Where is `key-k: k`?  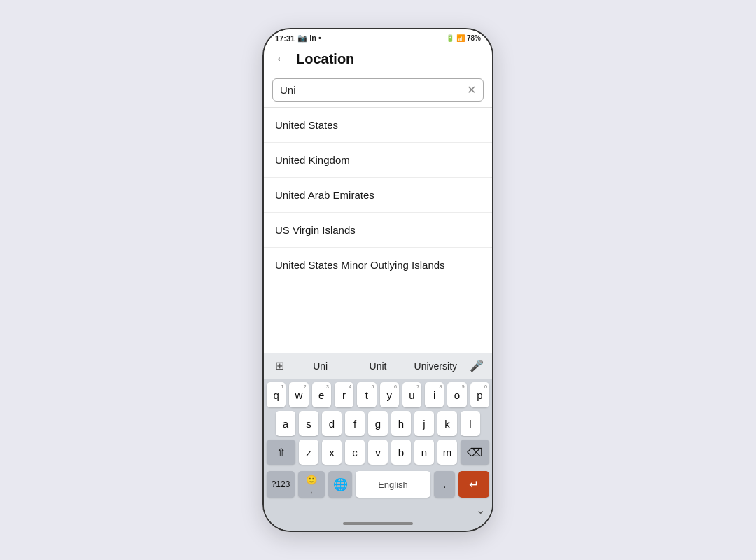
key-k: k is located at coordinates (447, 424).